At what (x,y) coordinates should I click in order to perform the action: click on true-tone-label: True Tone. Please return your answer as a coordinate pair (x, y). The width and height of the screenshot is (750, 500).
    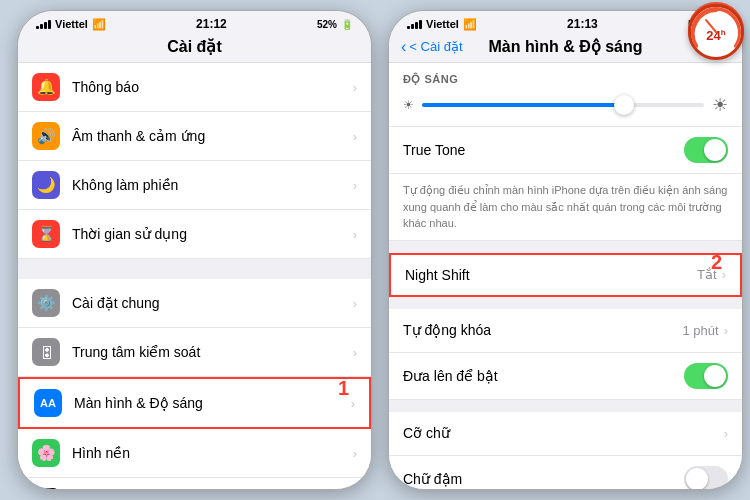
    Looking at the image, I should click on (544, 150).